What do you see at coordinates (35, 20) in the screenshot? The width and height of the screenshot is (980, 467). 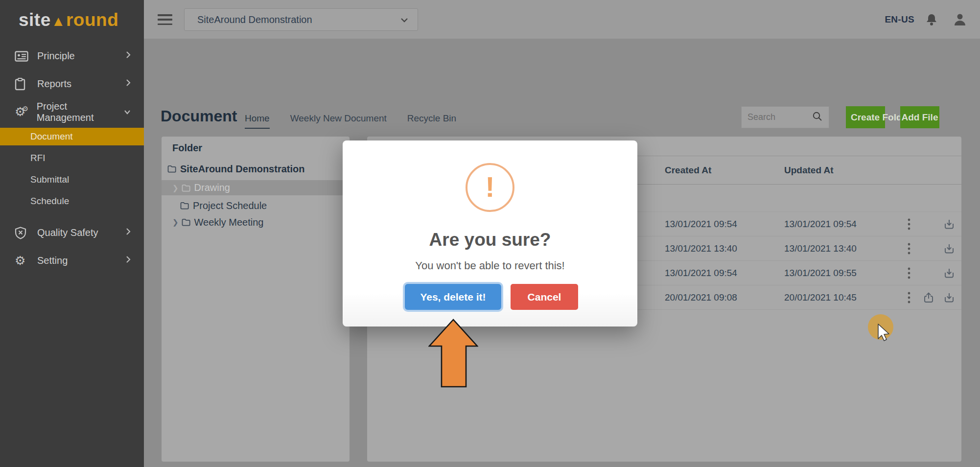 I see `logo-text-site: site` at bounding box center [35, 20].